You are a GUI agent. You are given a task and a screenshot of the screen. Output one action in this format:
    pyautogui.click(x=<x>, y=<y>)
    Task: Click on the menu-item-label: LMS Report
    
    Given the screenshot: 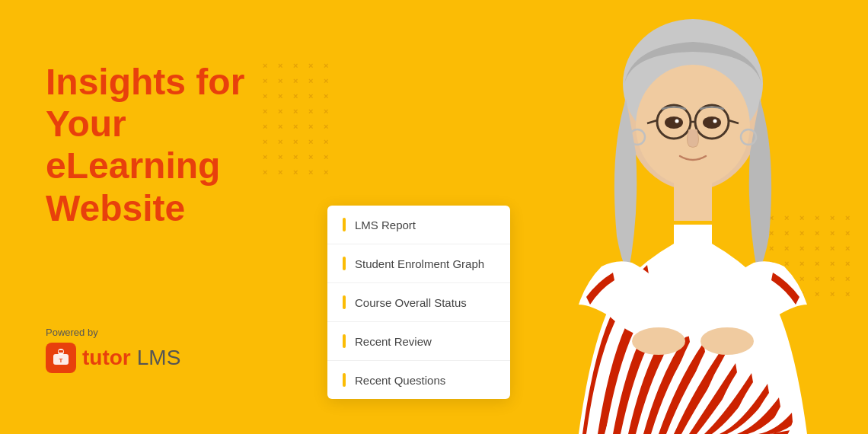 What is the action you would take?
    pyautogui.click(x=385, y=225)
    